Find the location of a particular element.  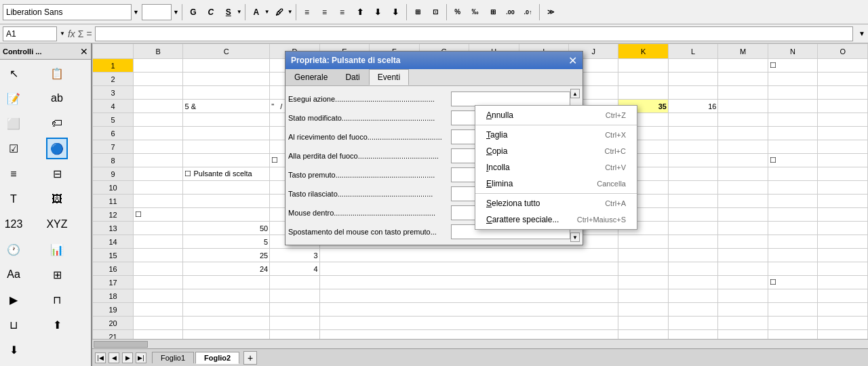

ctx-copia-shortcut: Ctrl+C is located at coordinates (616, 151).